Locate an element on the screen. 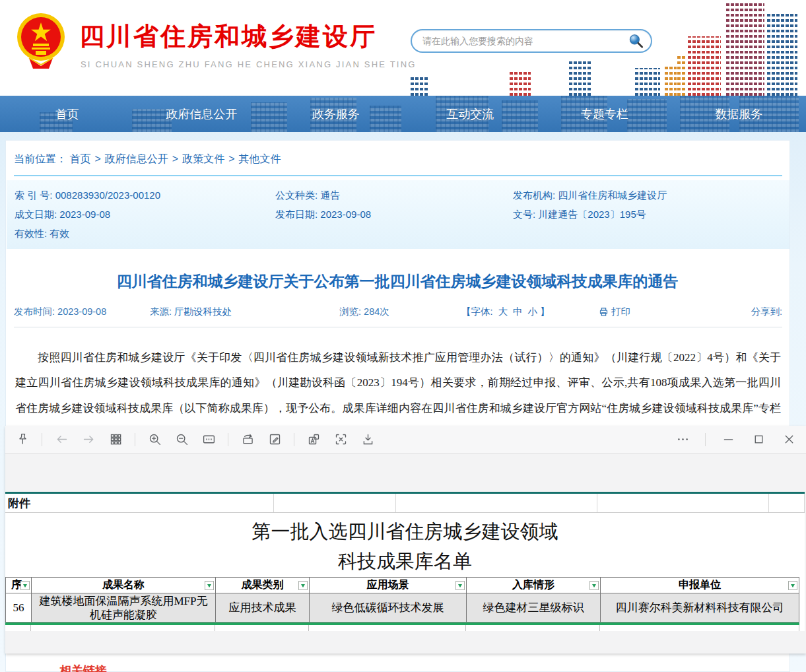 Image resolution: width=806 pixels, height=672 pixels. pin-icon is located at coordinates (22, 440).